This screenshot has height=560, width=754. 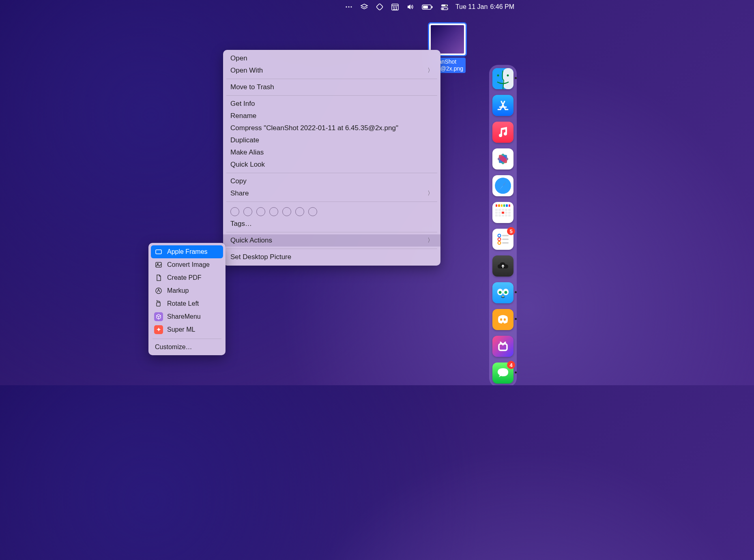 What do you see at coordinates (395, 8) in the screenshot?
I see `calendar-day-number: 11` at bounding box center [395, 8].